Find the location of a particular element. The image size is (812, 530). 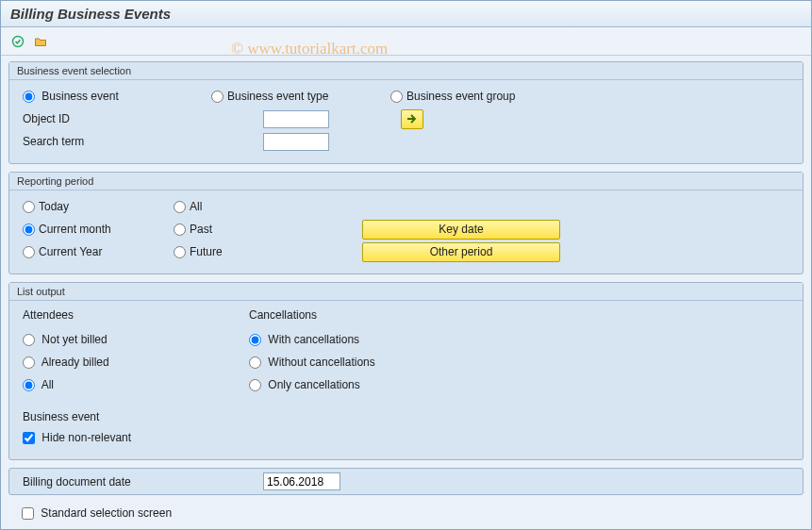

radio-today-input is located at coordinates (28, 207).